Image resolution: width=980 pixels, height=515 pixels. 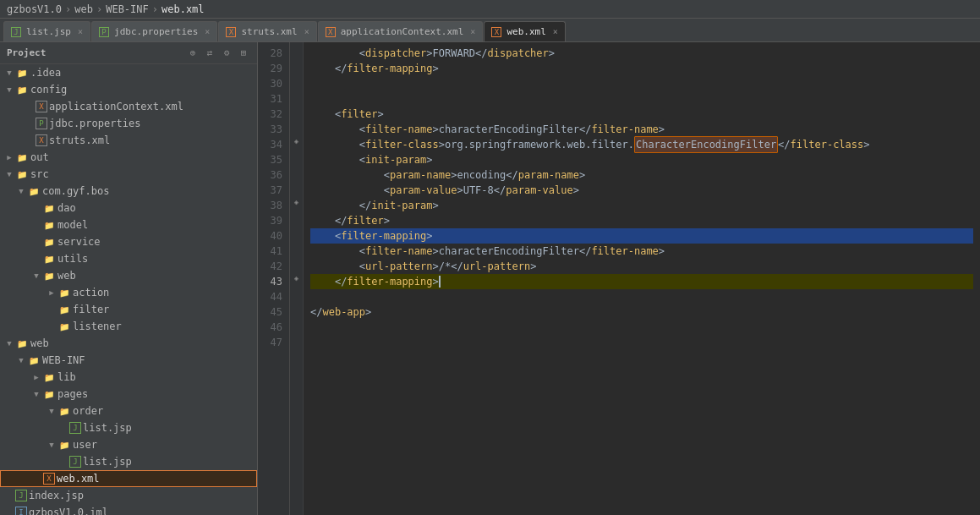 What do you see at coordinates (41, 107) in the screenshot?
I see `xml-icon-appctx: X` at bounding box center [41, 107].